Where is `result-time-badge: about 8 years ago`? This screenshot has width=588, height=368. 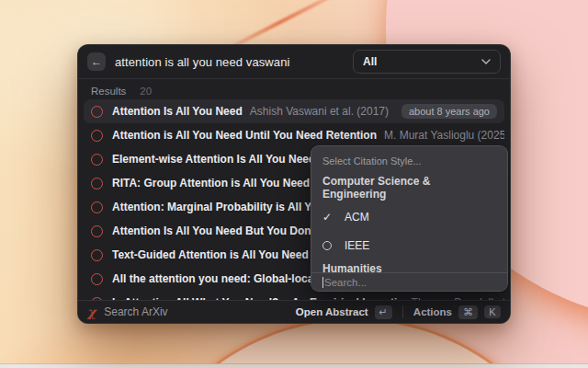
result-time-badge: about 8 years ago is located at coordinates (449, 111).